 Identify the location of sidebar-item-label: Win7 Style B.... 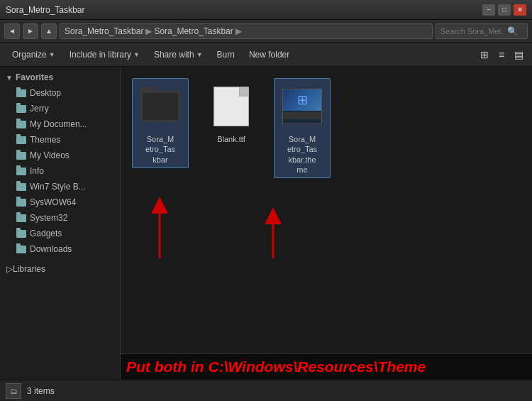
(58, 187).